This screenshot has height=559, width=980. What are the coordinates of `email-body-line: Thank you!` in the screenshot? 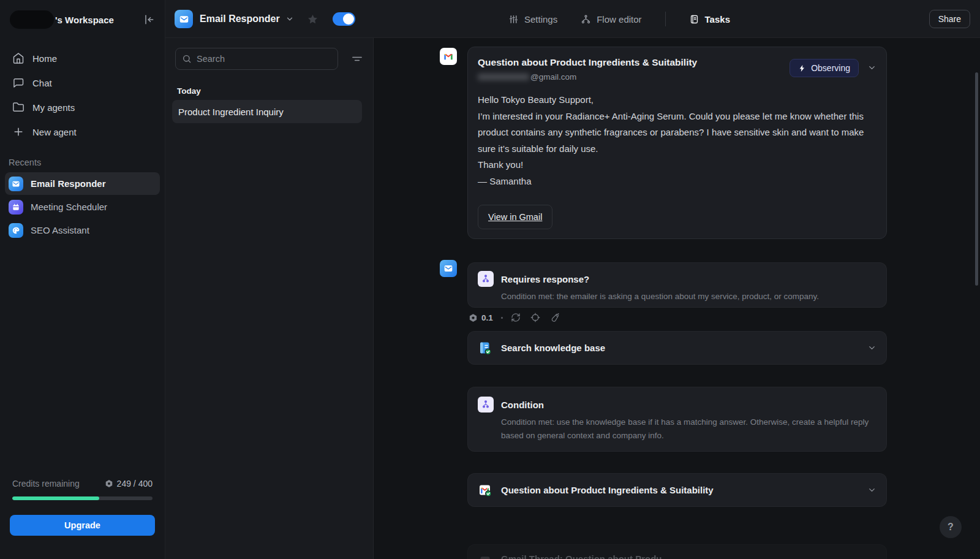 It's located at (677, 165).